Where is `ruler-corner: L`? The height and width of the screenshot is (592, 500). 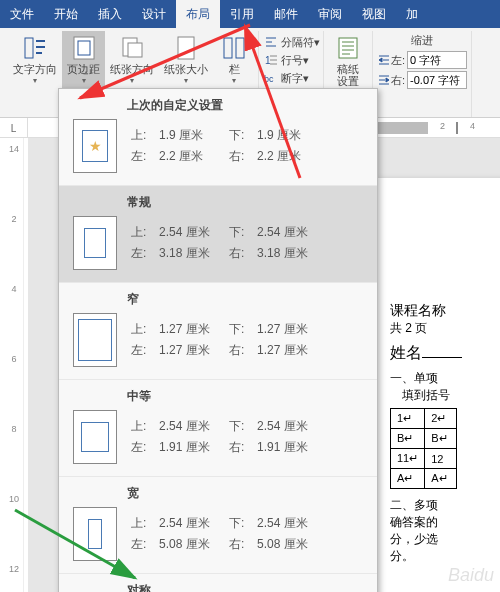
ruler-corner: L is located at coordinates (14, 128).